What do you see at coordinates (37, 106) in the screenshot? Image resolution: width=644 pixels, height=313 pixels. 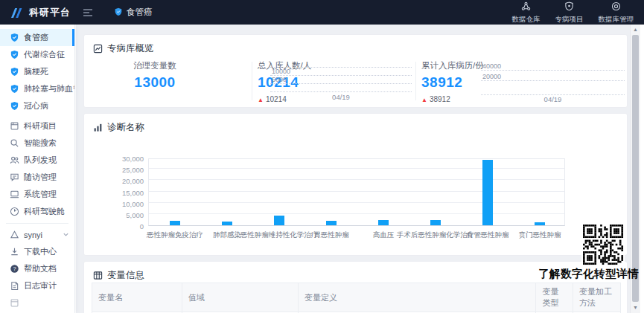 I see `sidebar-item-4: 冠心病` at bounding box center [37, 106].